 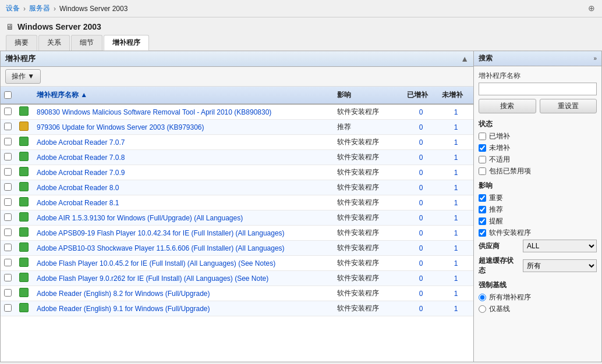 What do you see at coordinates (568, 106) in the screenshot?
I see `reset-button: 重设置` at bounding box center [568, 106].